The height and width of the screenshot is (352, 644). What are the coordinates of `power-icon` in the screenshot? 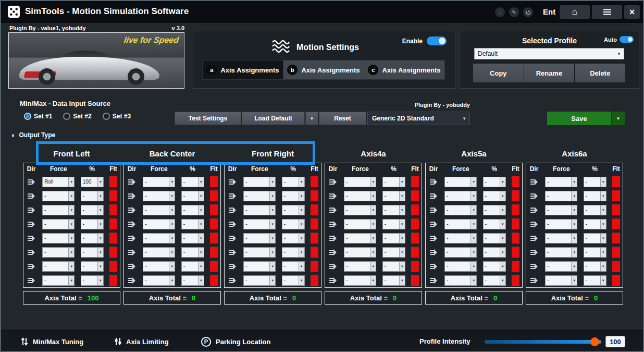 It's located at (528, 13).